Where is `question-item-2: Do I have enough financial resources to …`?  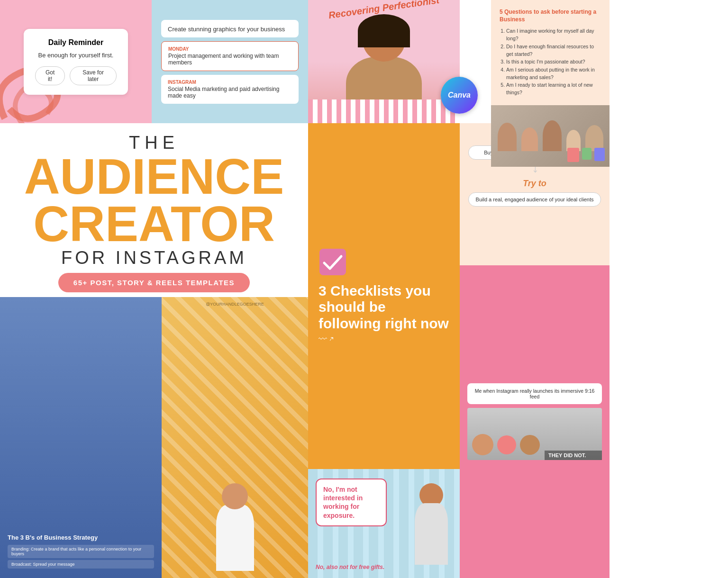 question-item-2: Do I have enough financial resources to … is located at coordinates (554, 50).